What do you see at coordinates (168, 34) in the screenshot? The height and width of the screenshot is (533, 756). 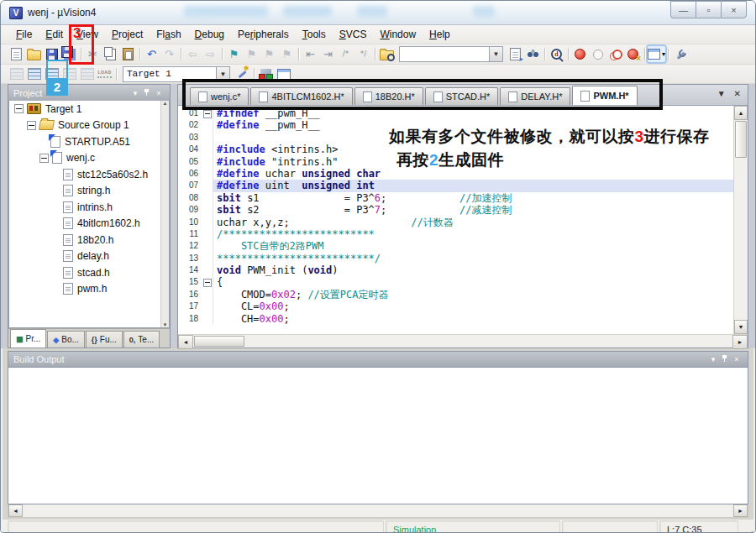 I see `menu-item-flash: Flash` at bounding box center [168, 34].